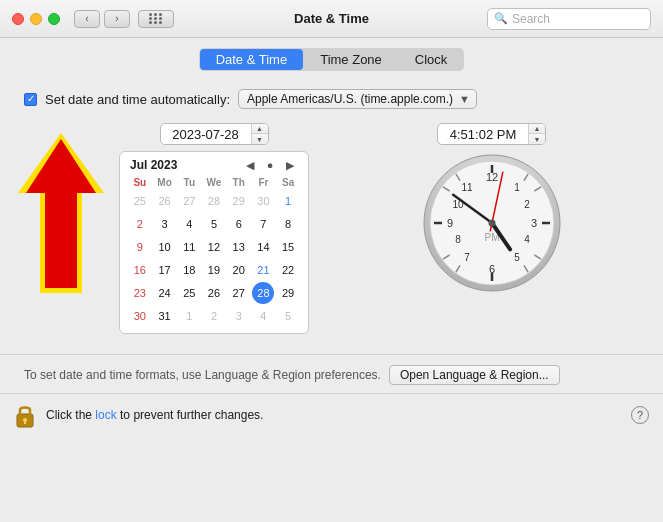 The image size is (663, 522). What do you see at coordinates (332, 60) in the screenshot?
I see `tab-group: Date & Time Time Zone Clock` at bounding box center [332, 60].